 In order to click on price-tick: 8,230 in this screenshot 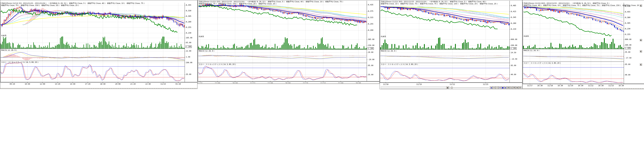, I will do `click(188, 33)`.